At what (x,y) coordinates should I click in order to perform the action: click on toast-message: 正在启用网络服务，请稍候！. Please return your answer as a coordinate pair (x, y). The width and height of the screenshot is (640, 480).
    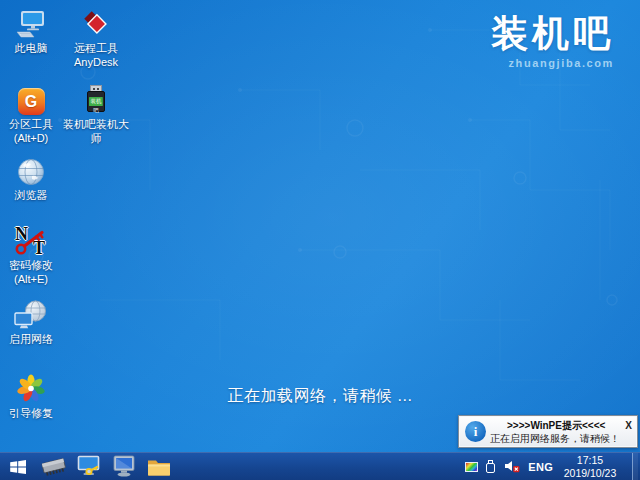
    Looking at the image, I should click on (562, 439).